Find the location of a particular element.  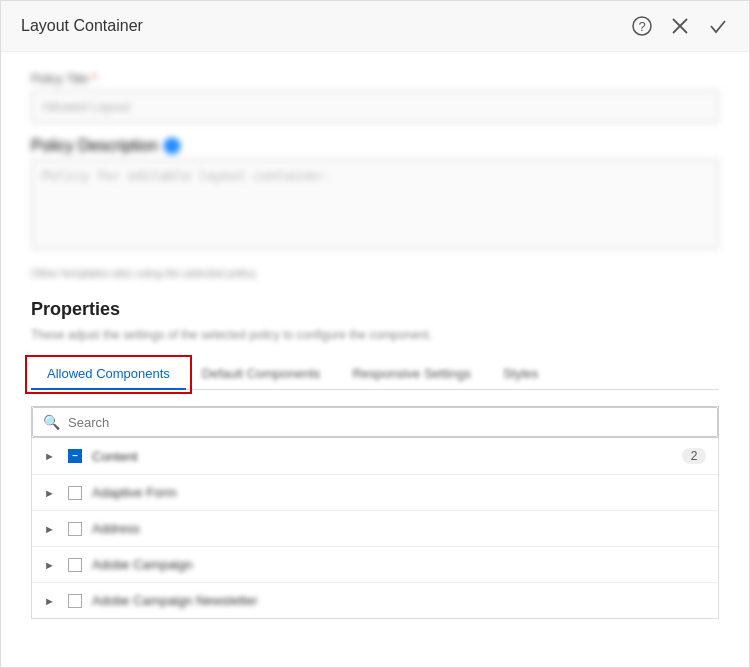

policy-description-input: Policy for editable layout container. is located at coordinates (375, 204).